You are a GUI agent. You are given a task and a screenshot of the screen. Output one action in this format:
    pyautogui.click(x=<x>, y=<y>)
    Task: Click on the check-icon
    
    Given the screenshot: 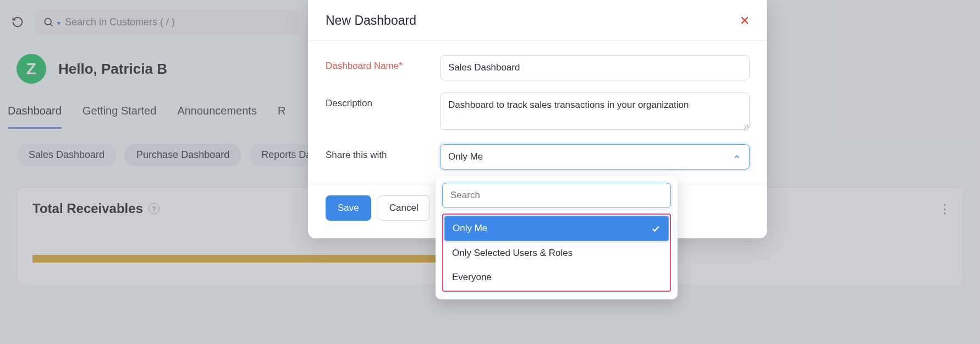 What is the action you would take?
    pyautogui.click(x=656, y=228)
    